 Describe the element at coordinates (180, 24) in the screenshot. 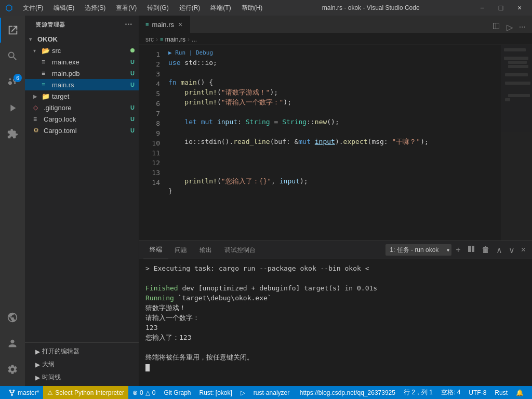

I see `main-rs-tab-close: ×` at that location.